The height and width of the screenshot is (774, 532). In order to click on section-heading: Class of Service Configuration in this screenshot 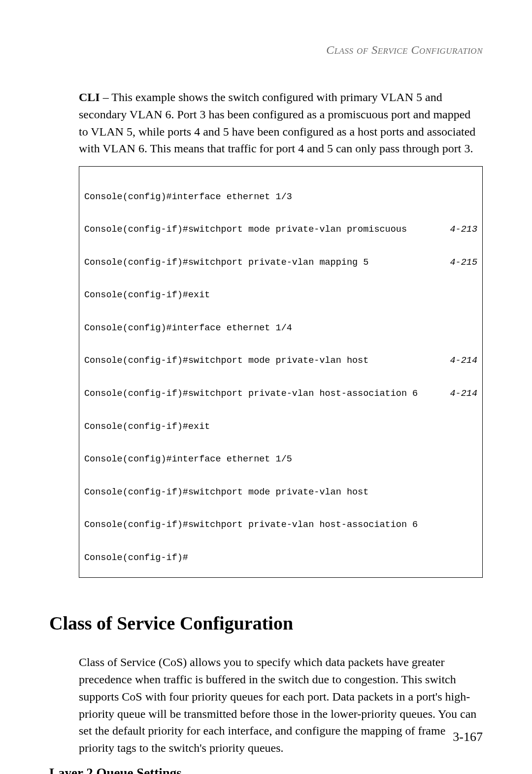, I will do `click(266, 623)`.